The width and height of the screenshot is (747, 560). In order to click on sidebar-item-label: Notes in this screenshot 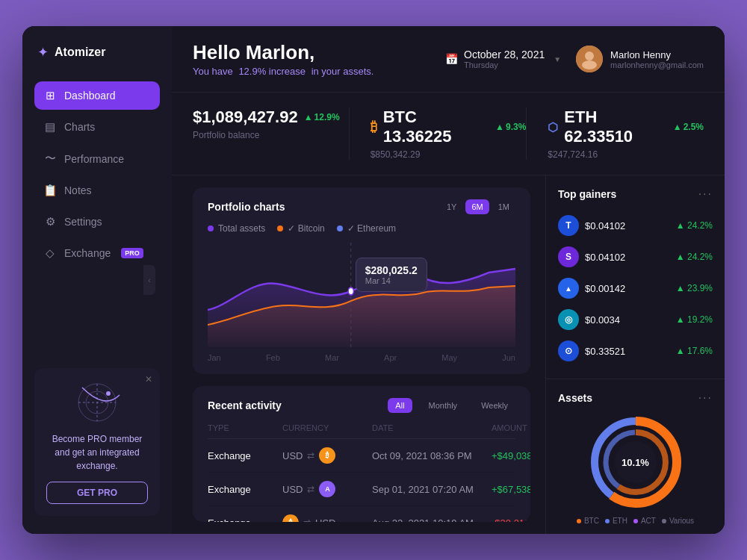, I will do `click(78, 190)`.